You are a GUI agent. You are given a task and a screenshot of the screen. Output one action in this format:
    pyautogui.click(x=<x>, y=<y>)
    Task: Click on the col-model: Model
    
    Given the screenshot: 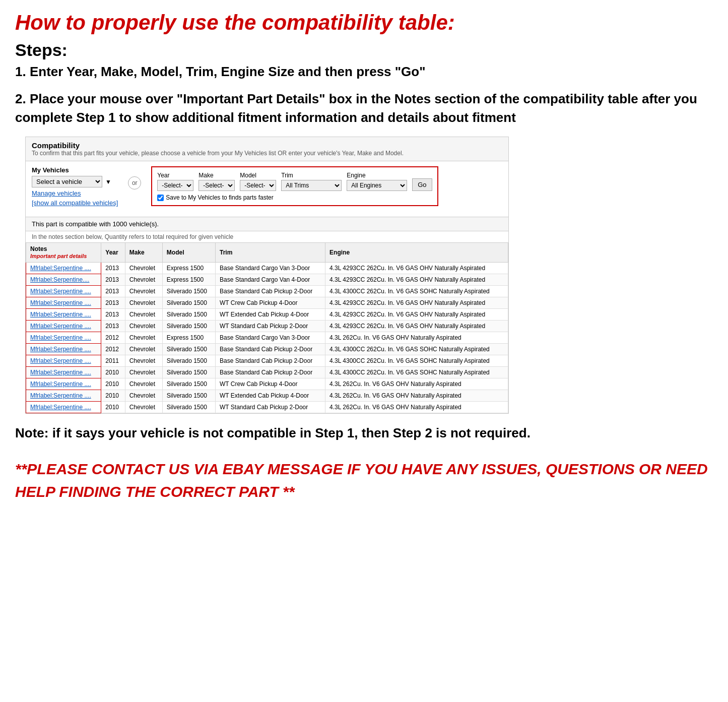 What is the action you would take?
    pyautogui.click(x=188, y=253)
    